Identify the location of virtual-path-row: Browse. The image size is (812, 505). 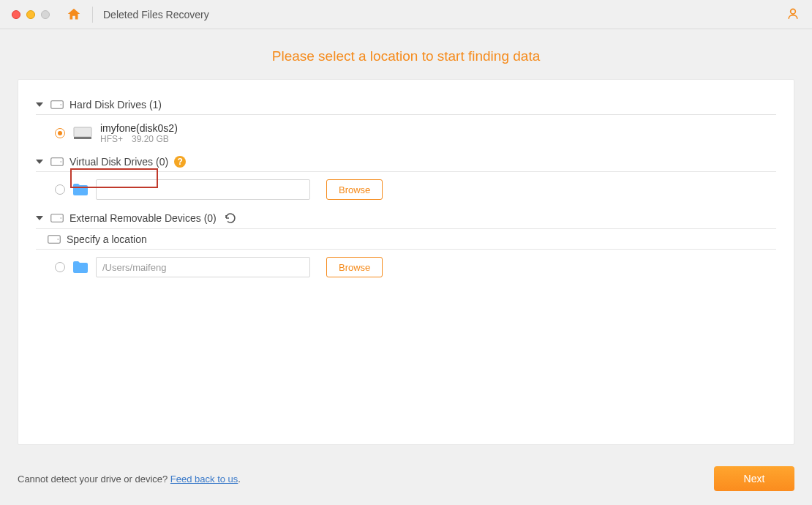
(406, 190).